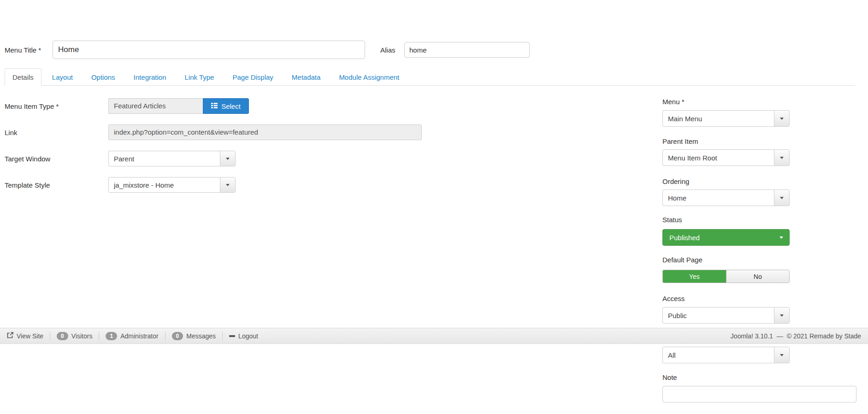  I want to click on visitors-link: 0 Visitors, so click(75, 336).